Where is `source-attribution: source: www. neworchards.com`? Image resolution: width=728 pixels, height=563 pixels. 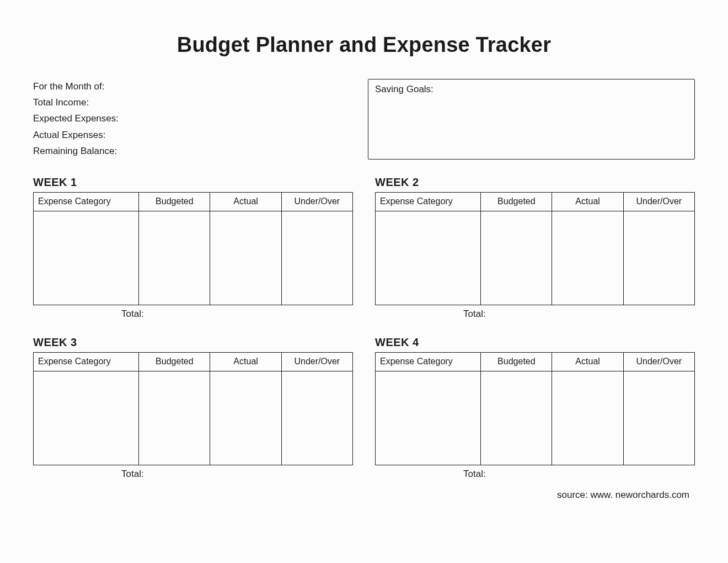 source-attribution: source: www. neworchards.com is located at coordinates (364, 495).